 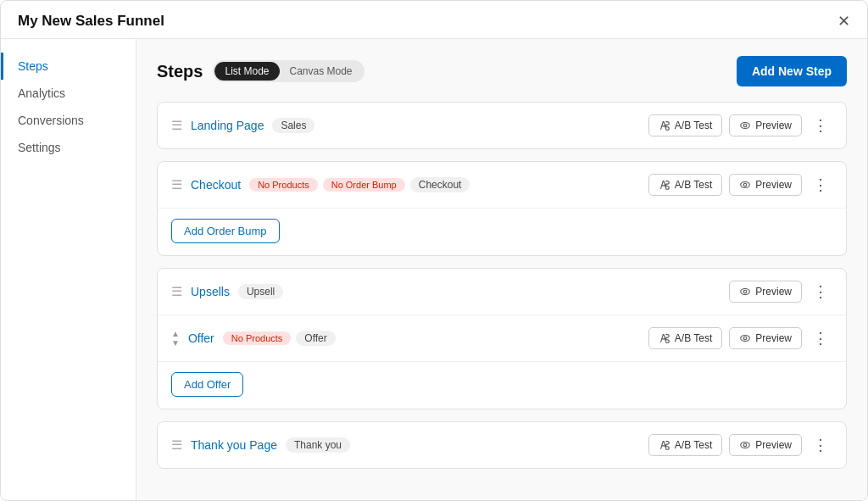 What do you see at coordinates (247, 71) in the screenshot?
I see `list-mode-button: List Mode` at bounding box center [247, 71].